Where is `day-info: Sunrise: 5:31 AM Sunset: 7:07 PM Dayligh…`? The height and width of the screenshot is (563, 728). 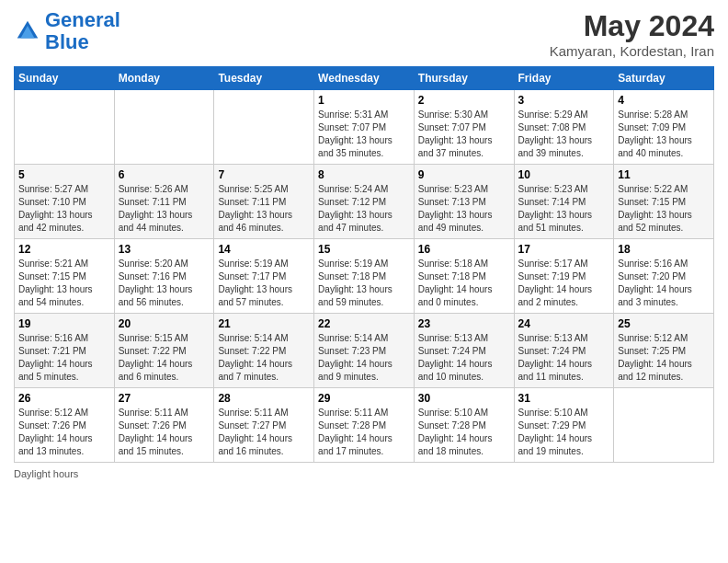 day-info: Sunrise: 5:31 AM Sunset: 7:07 PM Dayligh… is located at coordinates (364, 134).